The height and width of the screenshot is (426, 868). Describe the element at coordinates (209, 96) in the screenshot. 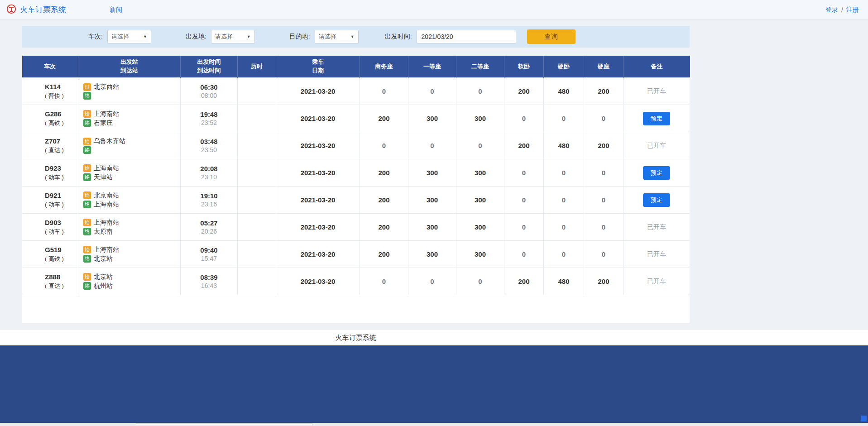

I see `arrival-time: 08:00` at that location.